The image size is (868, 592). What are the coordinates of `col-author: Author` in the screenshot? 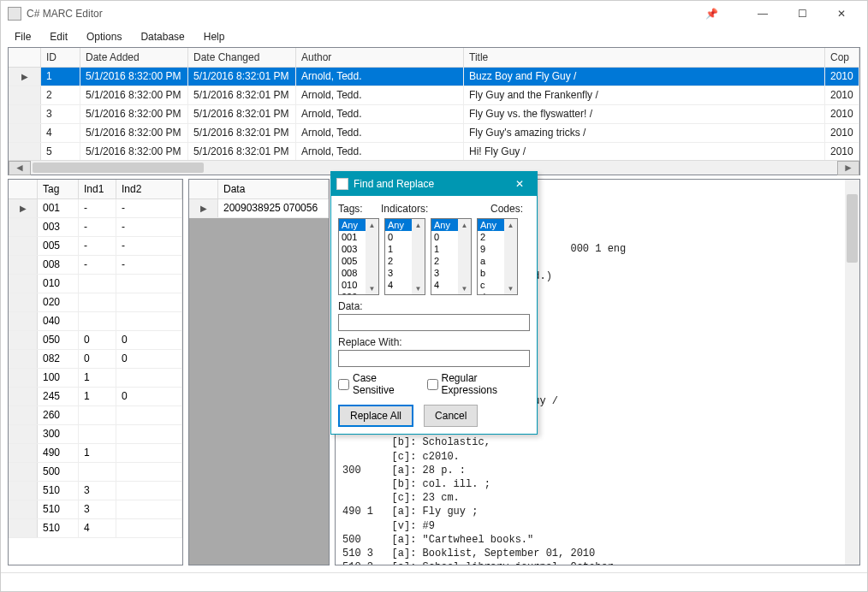 It's located at (380, 57).